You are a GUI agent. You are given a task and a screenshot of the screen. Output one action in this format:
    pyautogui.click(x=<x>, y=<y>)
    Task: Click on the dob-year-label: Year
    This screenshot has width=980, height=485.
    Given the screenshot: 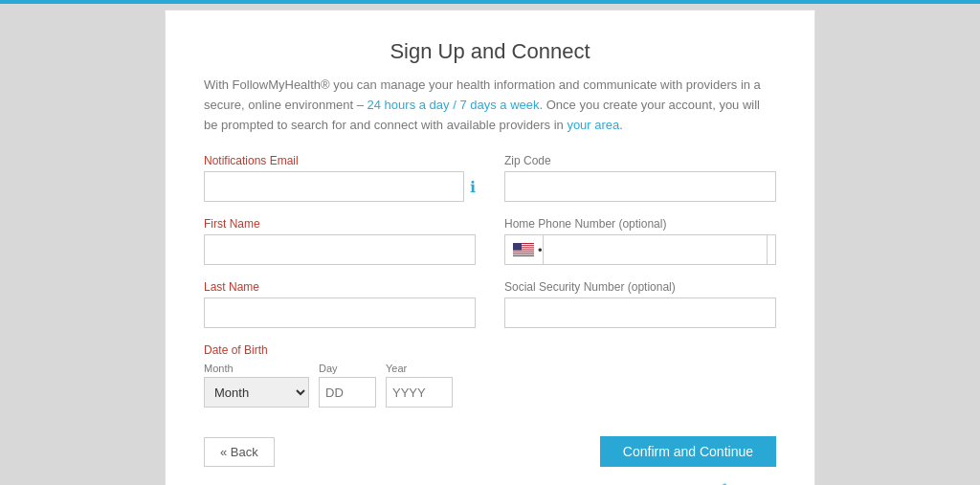 What is the action you would take?
    pyautogui.click(x=419, y=368)
    